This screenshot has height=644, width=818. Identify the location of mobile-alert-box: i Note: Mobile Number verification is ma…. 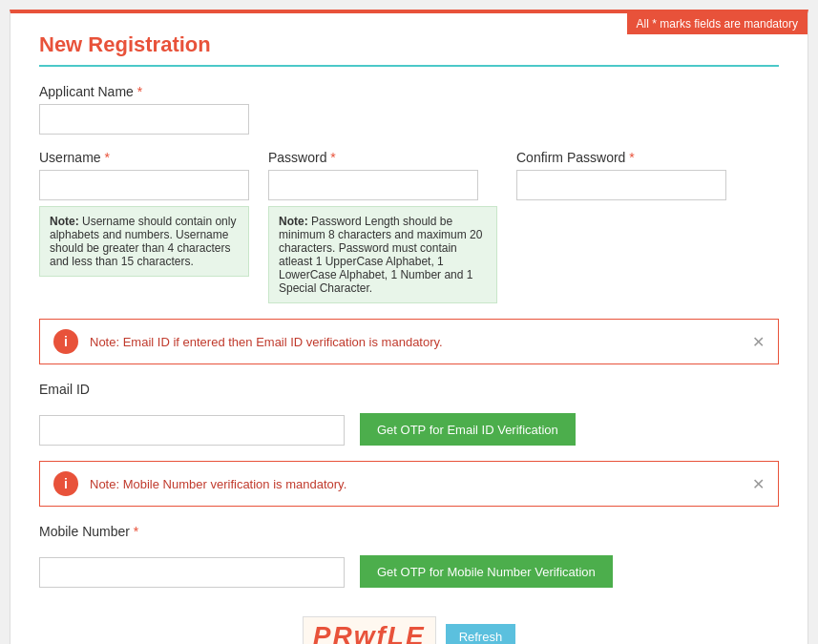
(409, 484).